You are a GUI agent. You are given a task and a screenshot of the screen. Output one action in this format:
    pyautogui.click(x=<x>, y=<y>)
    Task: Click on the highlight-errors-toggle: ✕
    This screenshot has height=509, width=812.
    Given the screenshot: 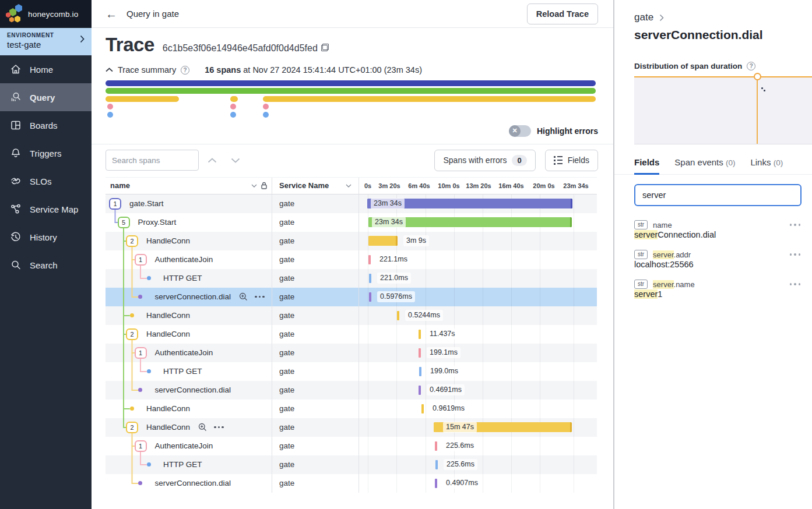 What is the action you would take?
    pyautogui.click(x=520, y=131)
    